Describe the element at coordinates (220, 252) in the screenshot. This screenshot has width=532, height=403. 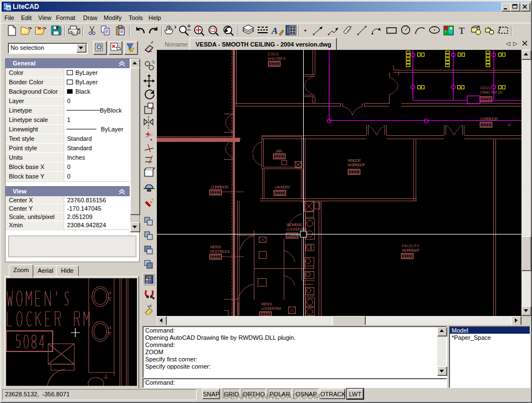
I see `svg-text: VESTIBULE` at that location.